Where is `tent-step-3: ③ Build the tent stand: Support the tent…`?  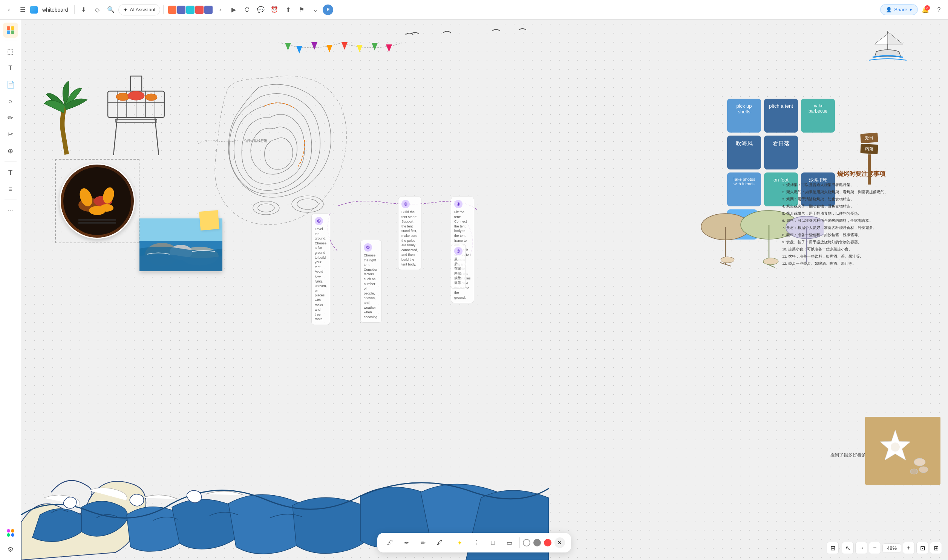
tent-step-3: ③ Build the tent stand: Support the tent… is located at coordinates (410, 233).